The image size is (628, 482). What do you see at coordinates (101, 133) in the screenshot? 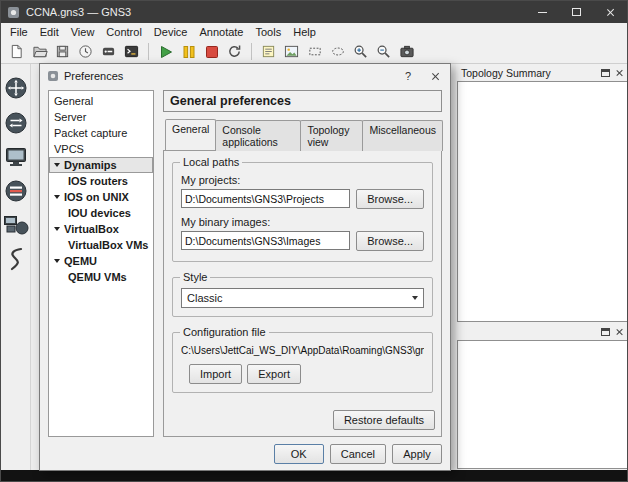
I see `pref-category-packet-capture: Packet capture` at bounding box center [101, 133].